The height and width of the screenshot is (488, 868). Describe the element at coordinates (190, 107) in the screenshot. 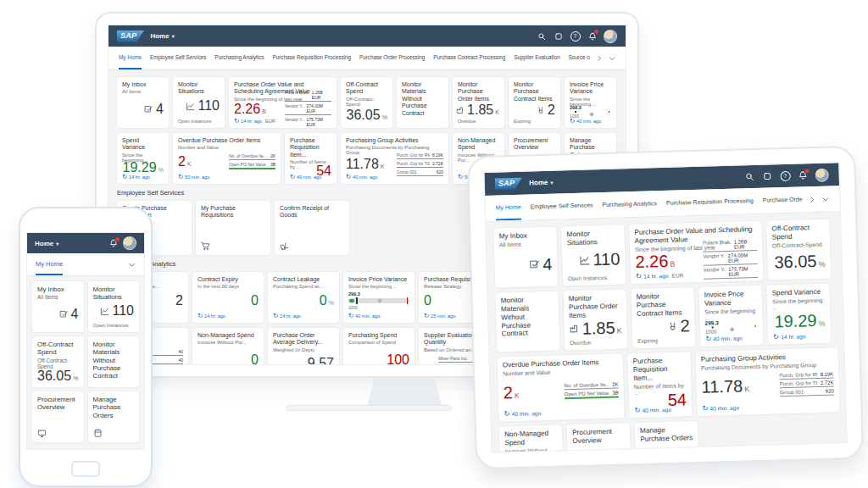

I see `trend-chart-icon` at that location.